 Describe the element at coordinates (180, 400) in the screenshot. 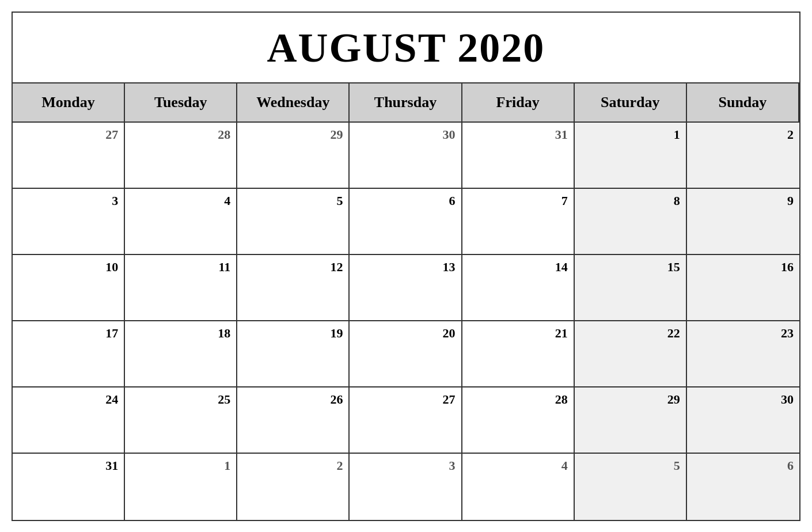

I see `day-number: 25` at that location.